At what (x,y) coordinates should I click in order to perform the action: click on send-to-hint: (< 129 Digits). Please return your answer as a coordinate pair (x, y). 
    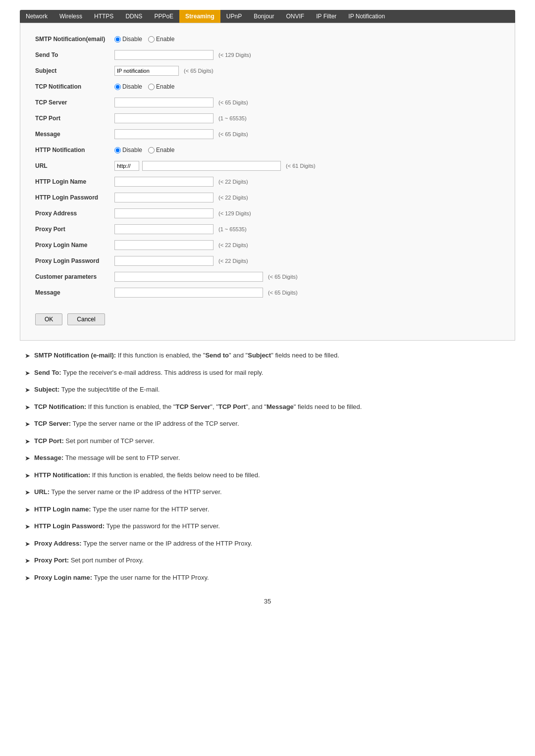
    Looking at the image, I should click on (235, 55).